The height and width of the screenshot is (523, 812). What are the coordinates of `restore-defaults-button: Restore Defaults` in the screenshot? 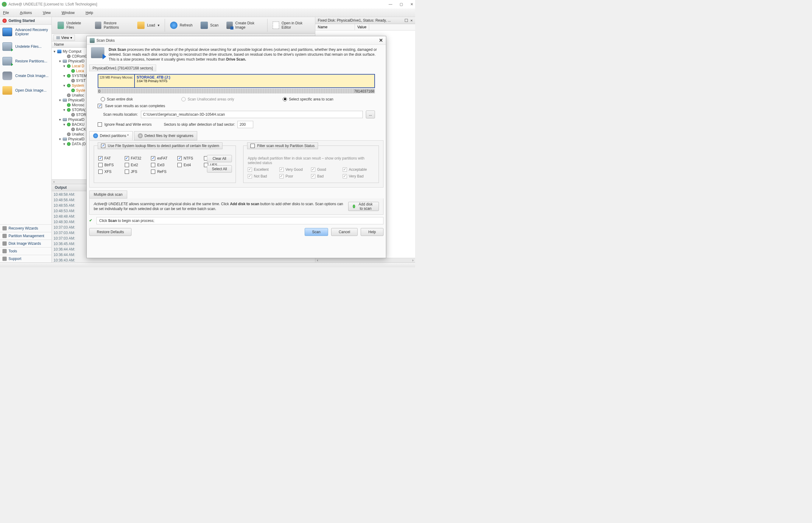 It's located at (110, 232).